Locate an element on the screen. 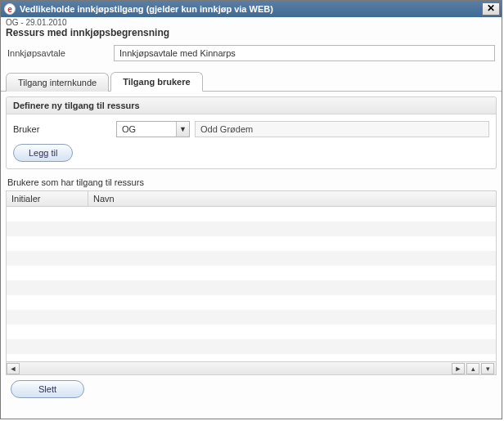  col-initials: Initialer is located at coordinates (47, 199).